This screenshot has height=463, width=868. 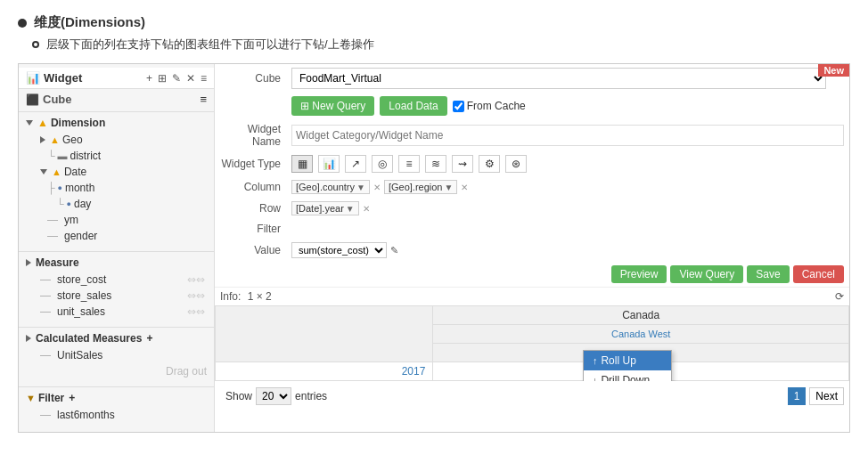 What do you see at coordinates (116, 236) in the screenshot?
I see `tree-item-gender: — gender` at bounding box center [116, 236].